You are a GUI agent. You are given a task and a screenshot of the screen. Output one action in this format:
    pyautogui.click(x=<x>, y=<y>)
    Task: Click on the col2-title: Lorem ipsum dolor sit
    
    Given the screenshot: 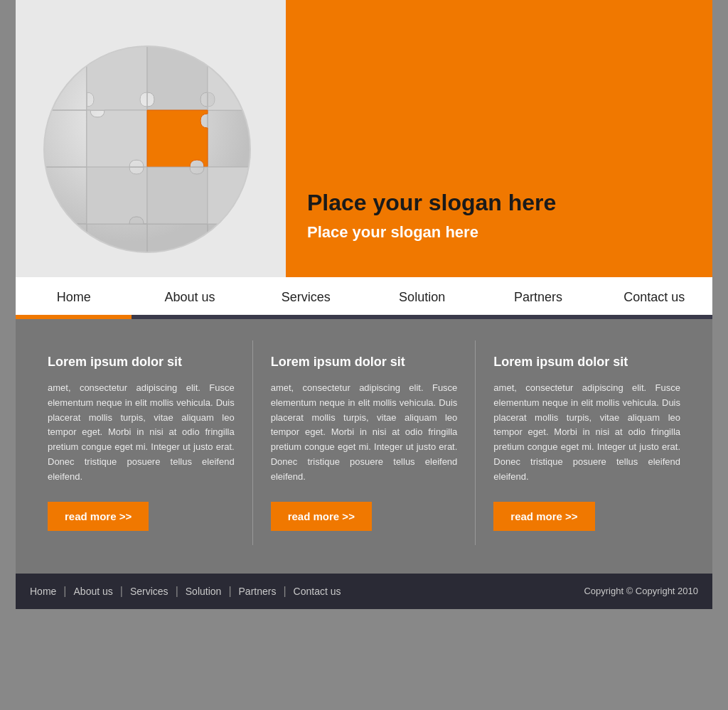 What is the action you would take?
    pyautogui.click(x=364, y=362)
    